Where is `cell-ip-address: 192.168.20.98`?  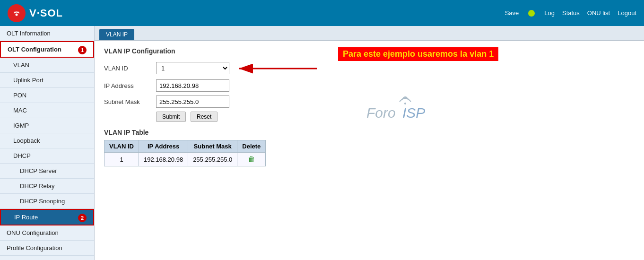 cell-ip-address: 192.168.20.98 is located at coordinates (164, 160).